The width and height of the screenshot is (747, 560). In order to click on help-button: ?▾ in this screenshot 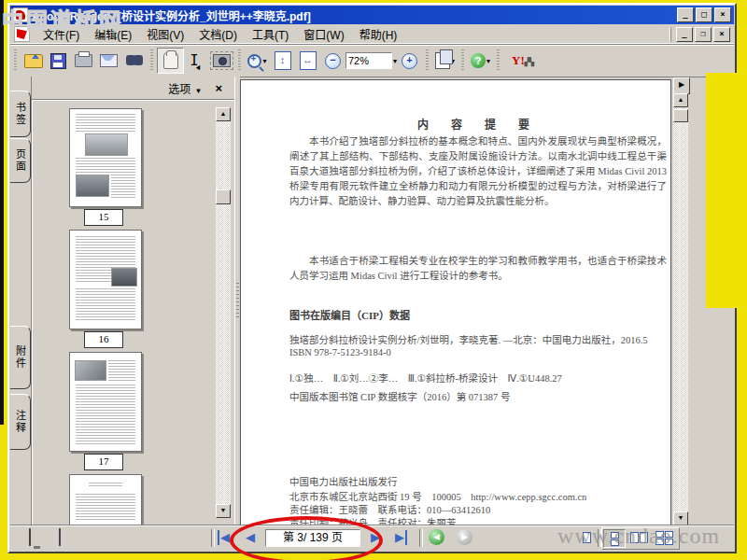, I will do `click(480, 61)`.